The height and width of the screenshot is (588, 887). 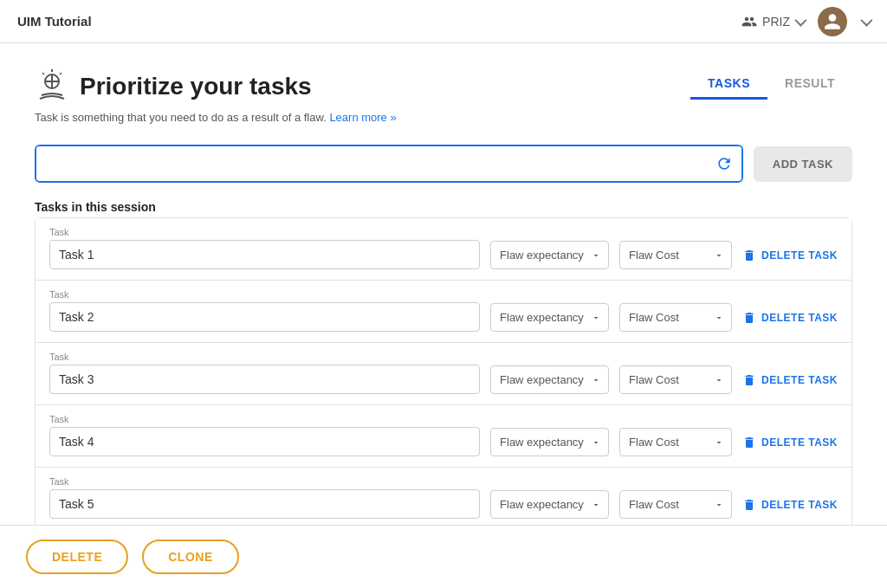 What do you see at coordinates (444, 207) in the screenshot?
I see `section-label: Tasks in this session` at bounding box center [444, 207].